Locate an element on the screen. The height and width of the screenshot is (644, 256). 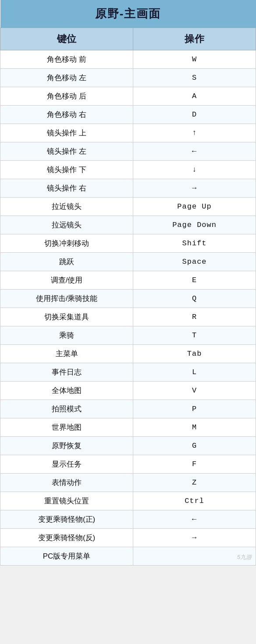
table-row: 切换冲刺移动Shift is located at coordinates (128, 244).